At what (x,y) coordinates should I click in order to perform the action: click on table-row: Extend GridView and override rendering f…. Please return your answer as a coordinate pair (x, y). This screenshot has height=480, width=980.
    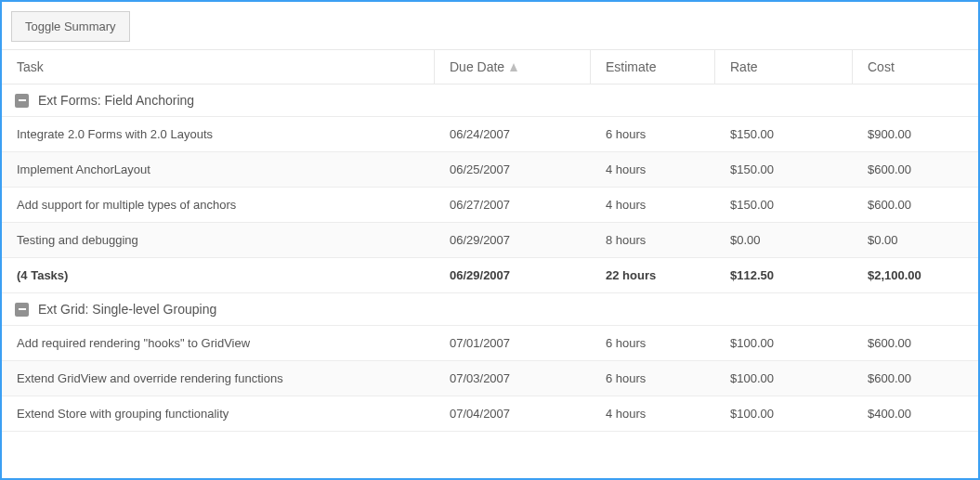
    Looking at the image, I should click on (490, 379).